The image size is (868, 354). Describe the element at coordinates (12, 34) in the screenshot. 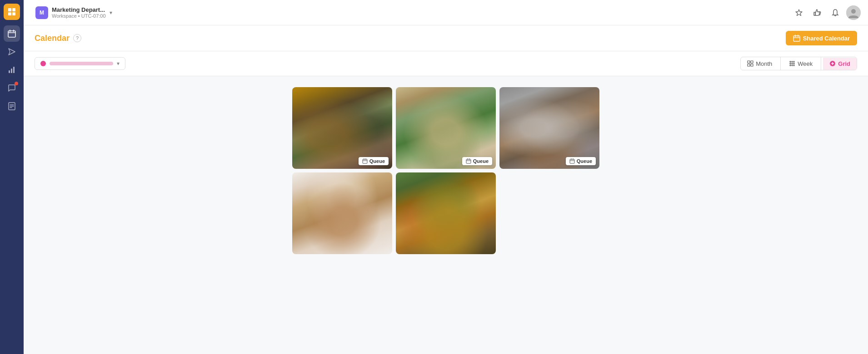

I see `sidebar-item-calendar` at that location.